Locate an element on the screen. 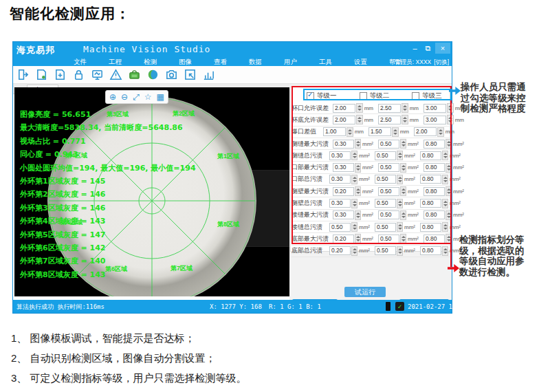  window-titlebar: 海克易邦 Machine Vision Studio – ⧉ × is located at coordinates (232, 50).